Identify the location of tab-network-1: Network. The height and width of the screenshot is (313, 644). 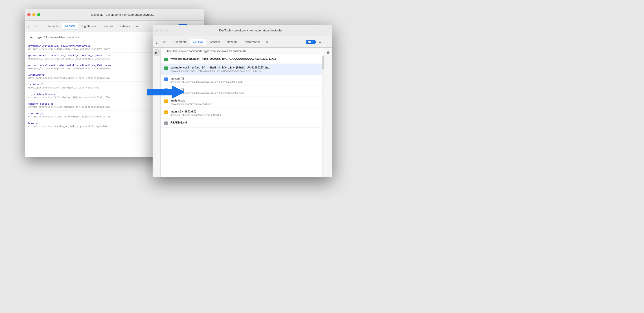
(125, 26).